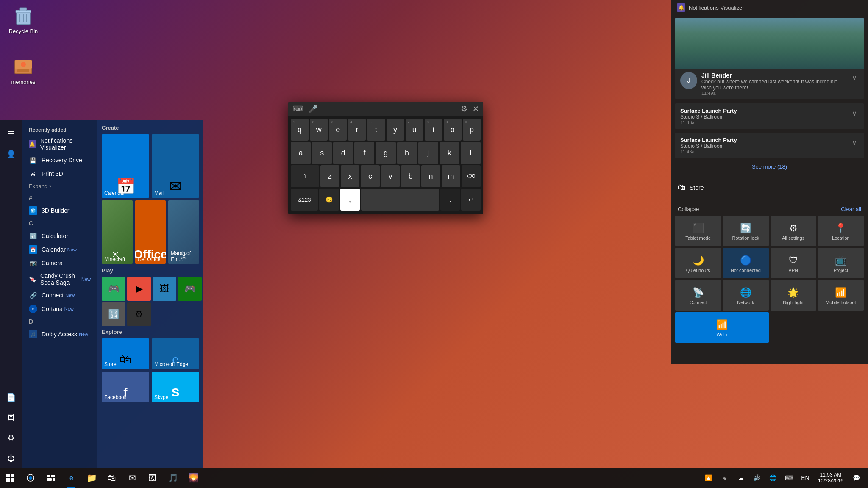  Describe the element at coordinates (60, 160) in the screenshot. I see `app-item-recovery-drive: 💾 Recovery Drive` at that location.